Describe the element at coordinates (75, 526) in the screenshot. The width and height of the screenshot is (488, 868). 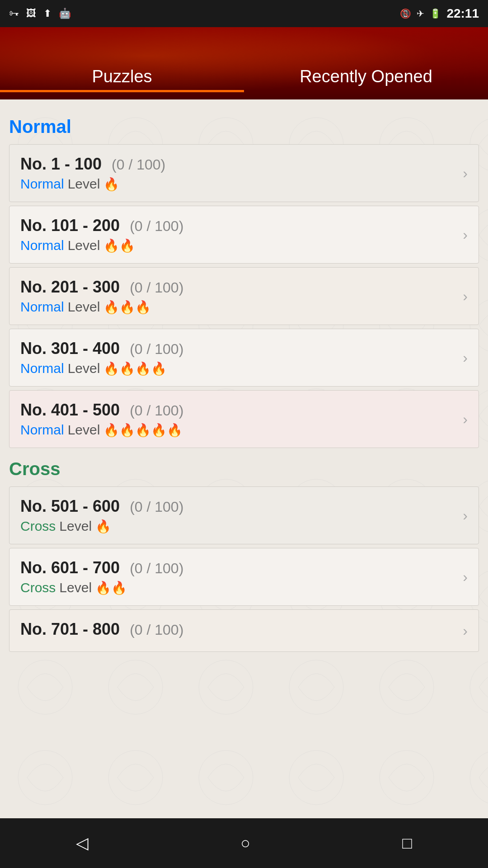
I see `level-text-no501-600: Level` at that location.